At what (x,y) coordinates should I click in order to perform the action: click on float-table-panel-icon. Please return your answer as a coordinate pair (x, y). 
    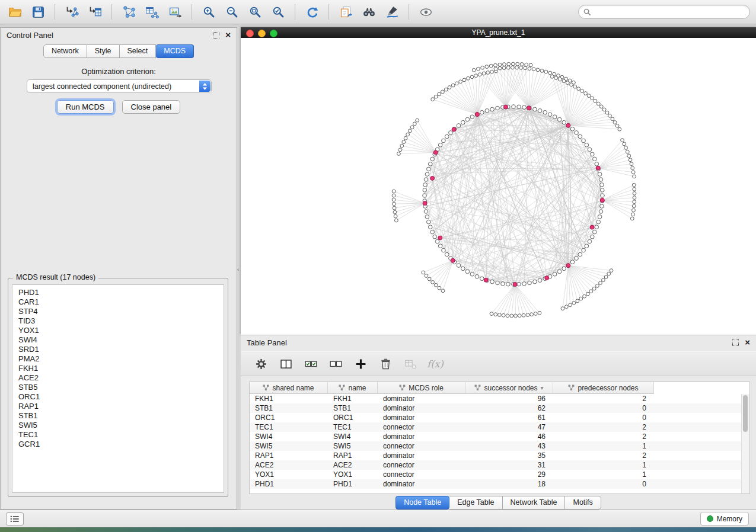
    Looking at the image, I should click on (735, 342).